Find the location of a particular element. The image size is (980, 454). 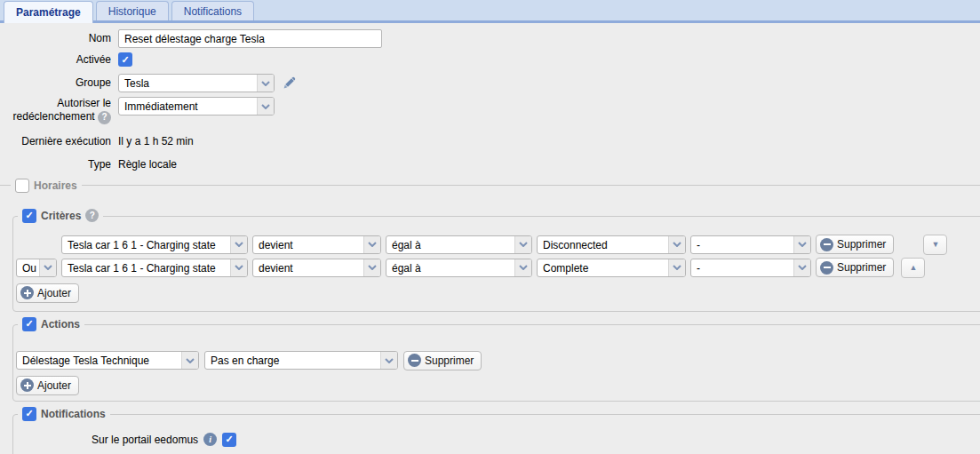

tab-bar: Paramétrage Historique Notifications is located at coordinates (490, 12).